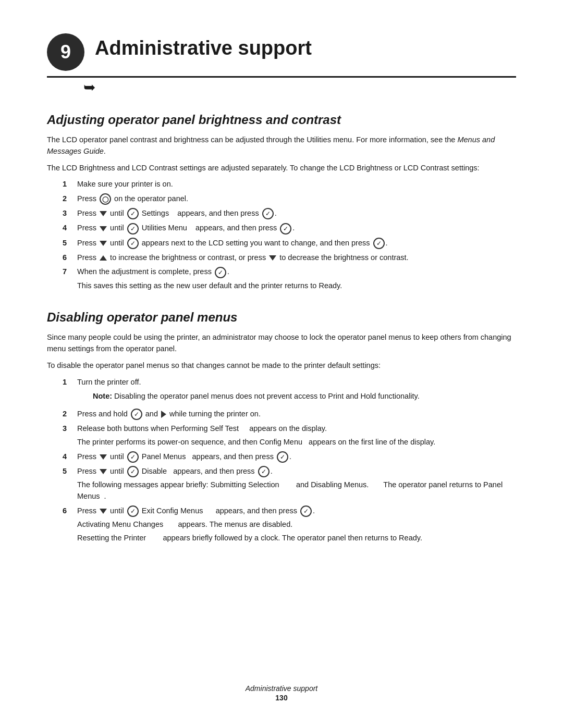 The width and height of the screenshot is (563, 728). What do you see at coordinates (103, 396) in the screenshot?
I see `note-label: Note:` at bounding box center [103, 396].